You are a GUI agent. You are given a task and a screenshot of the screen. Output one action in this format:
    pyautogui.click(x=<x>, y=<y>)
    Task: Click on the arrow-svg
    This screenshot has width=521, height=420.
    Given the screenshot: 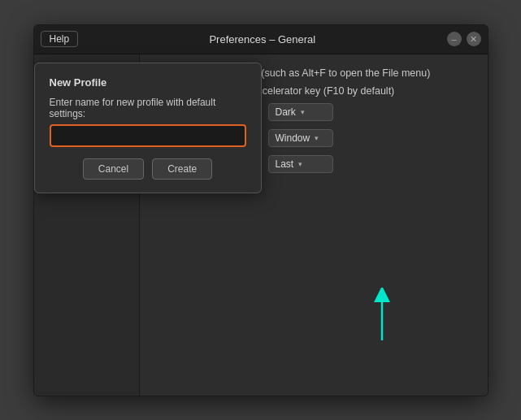 What is the action you would take?
    pyautogui.click(x=382, y=316)
    